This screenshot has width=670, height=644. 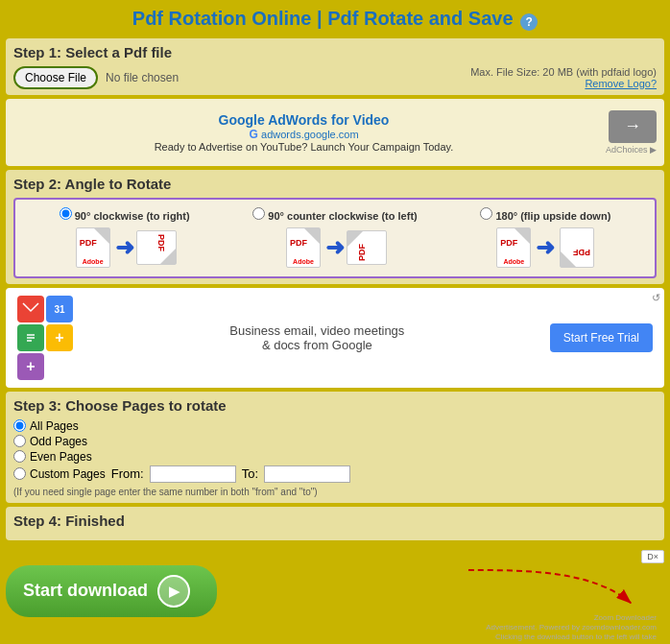 I want to click on ad-arrow-button: →, so click(x=633, y=127).